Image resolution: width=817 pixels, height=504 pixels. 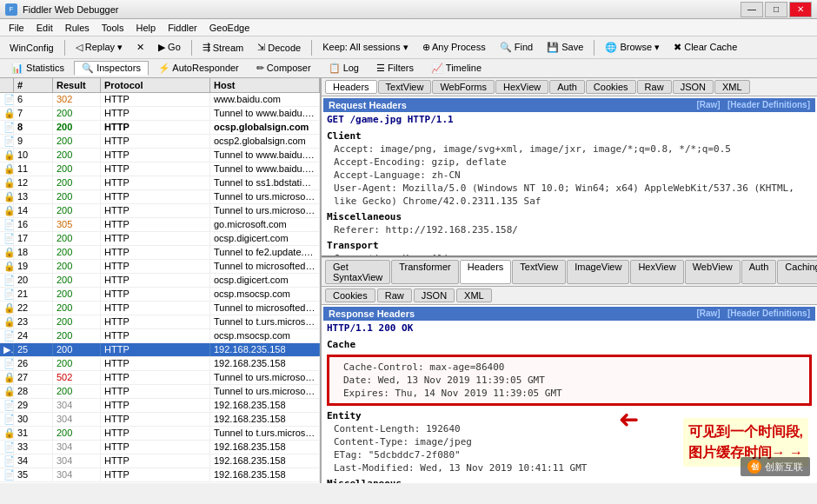 What do you see at coordinates (160, 267) in the screenshot?
I see `session-row: 🔒 19 200 HTTP Tunnel to microsoftedgewel…` at bounding box center [160, 267].